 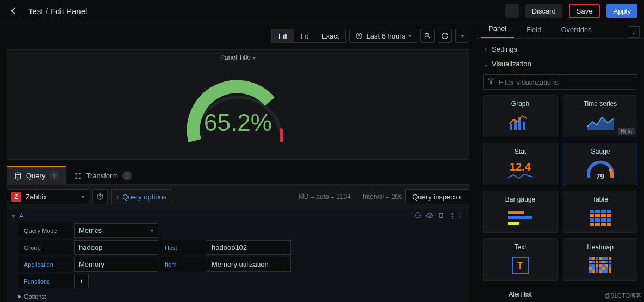 I want to click on query-letter: A, so click(x=22, y=216).